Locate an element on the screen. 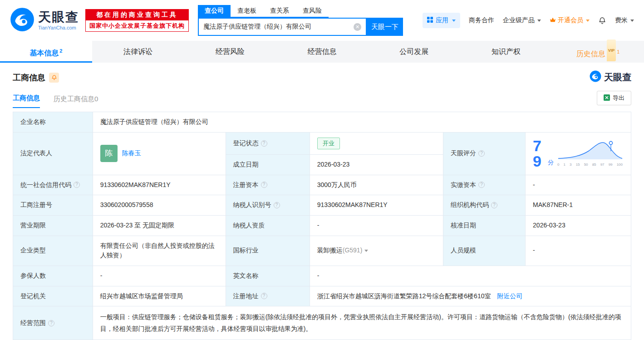  tab-history-info-label: 历史信息 is located at coordinates (591, 54).